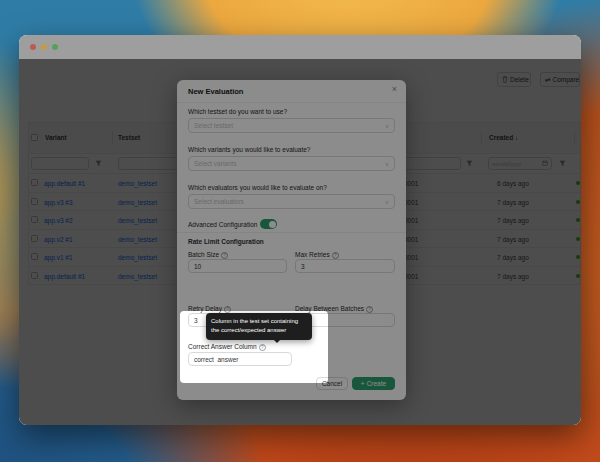  What do you see at coordinates (33, 47) in the screenshot?
I see `close-traffic-light-icon` at bounding box center [33, 47].